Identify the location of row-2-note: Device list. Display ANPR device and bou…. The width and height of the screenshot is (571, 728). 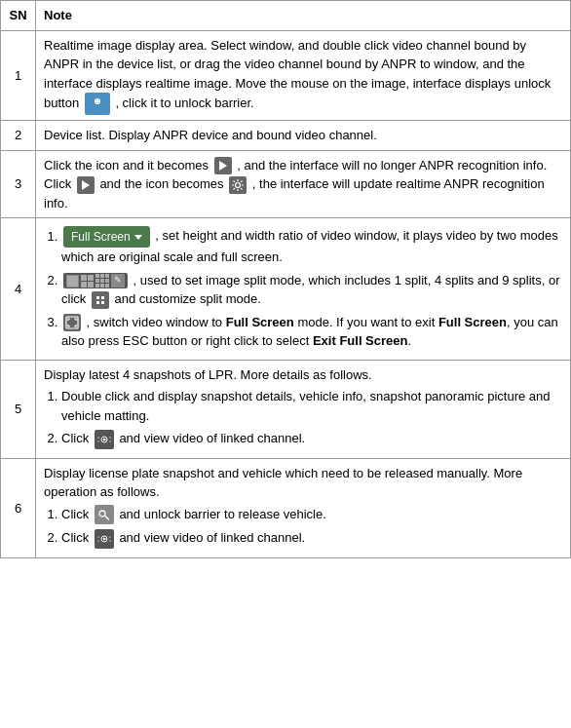
(304, 136).